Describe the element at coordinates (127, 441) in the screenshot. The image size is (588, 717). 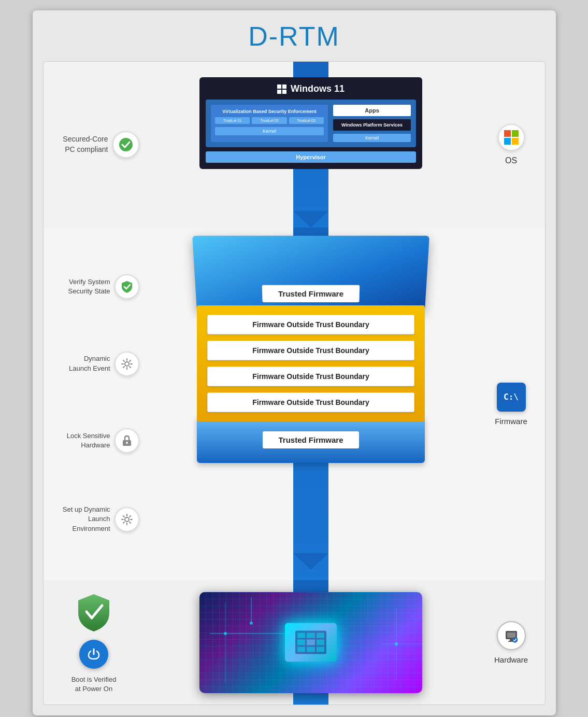
I see `lock-icon` at that location.